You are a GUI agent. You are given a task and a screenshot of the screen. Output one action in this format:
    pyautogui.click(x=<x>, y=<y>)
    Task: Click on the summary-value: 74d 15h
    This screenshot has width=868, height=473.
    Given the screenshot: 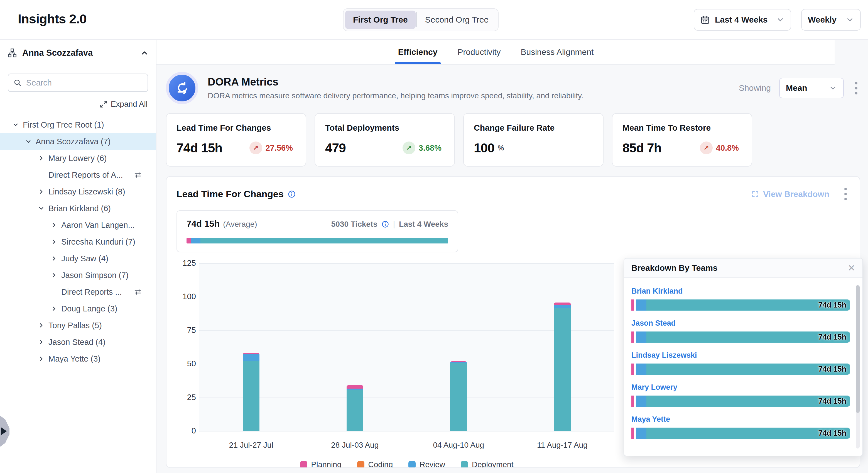 What is the action you would take?
    pyautogui.click(x=203, y=224)
    